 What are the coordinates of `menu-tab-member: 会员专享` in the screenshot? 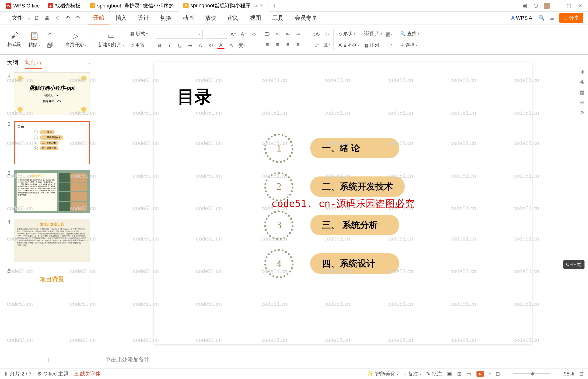 It's located at (306, 18).